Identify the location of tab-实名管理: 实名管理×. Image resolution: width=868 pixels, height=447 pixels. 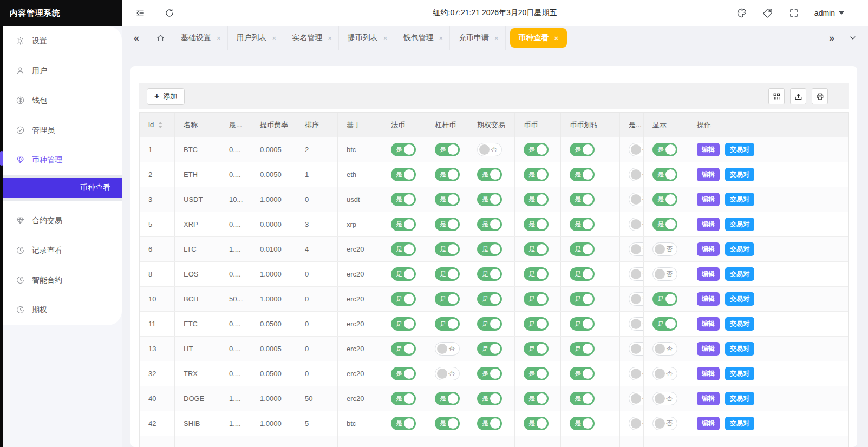
(311, 38).